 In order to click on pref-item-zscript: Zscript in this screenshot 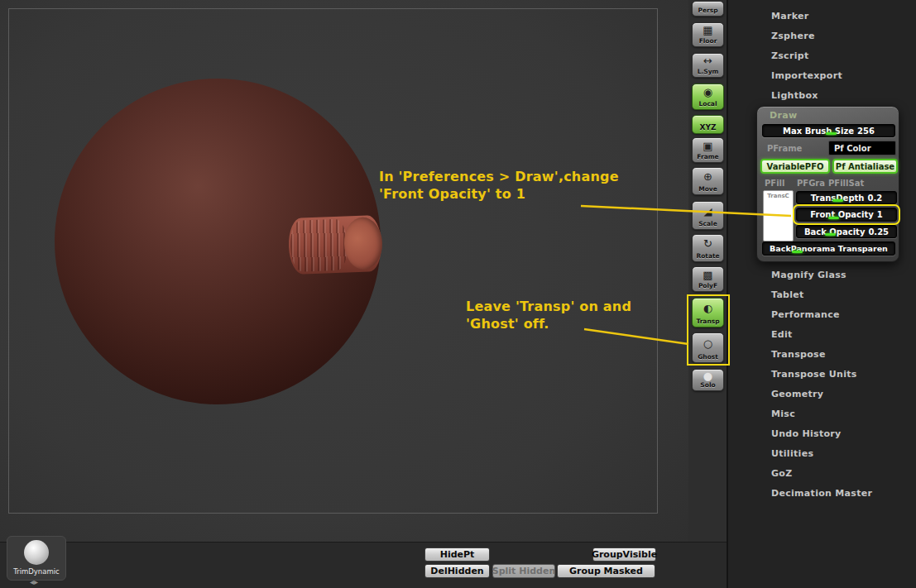, I will do `click(822, 56)`.